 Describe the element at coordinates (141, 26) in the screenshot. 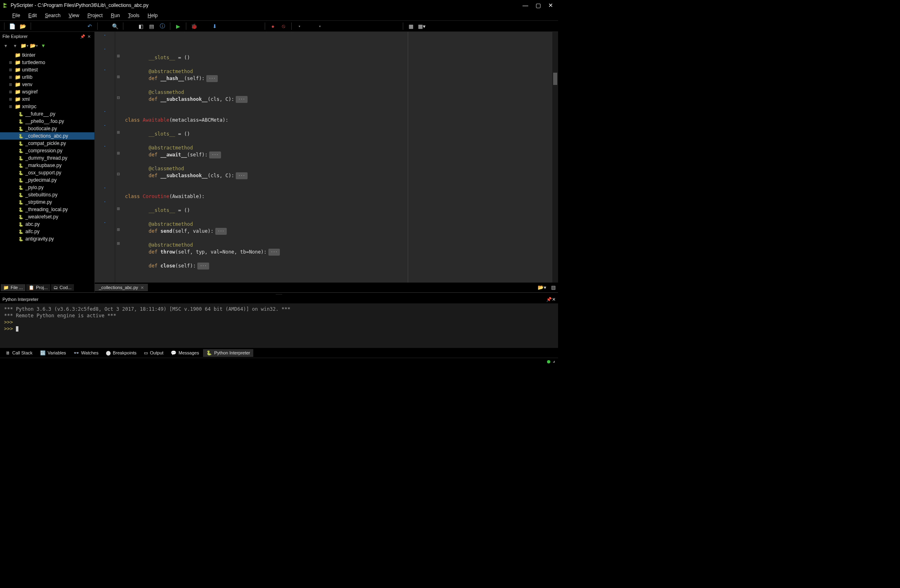

I see `tool-button-1: ◧` at that location.